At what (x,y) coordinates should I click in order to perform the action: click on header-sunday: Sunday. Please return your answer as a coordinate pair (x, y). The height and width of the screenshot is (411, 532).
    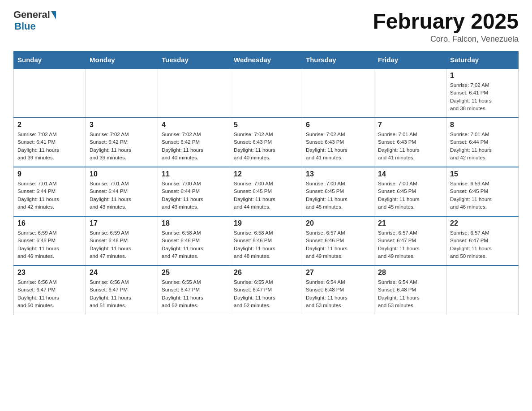
    Looking at the image, I should click on (50, 60).